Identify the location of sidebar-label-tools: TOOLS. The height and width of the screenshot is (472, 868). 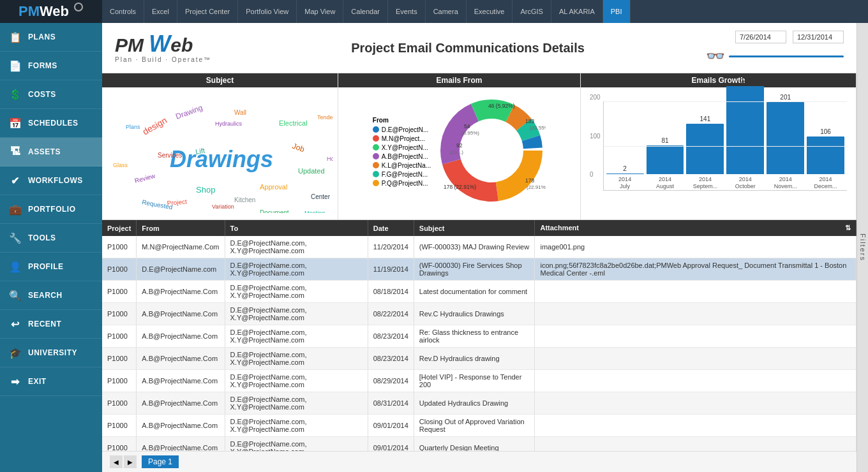
(42, 238).